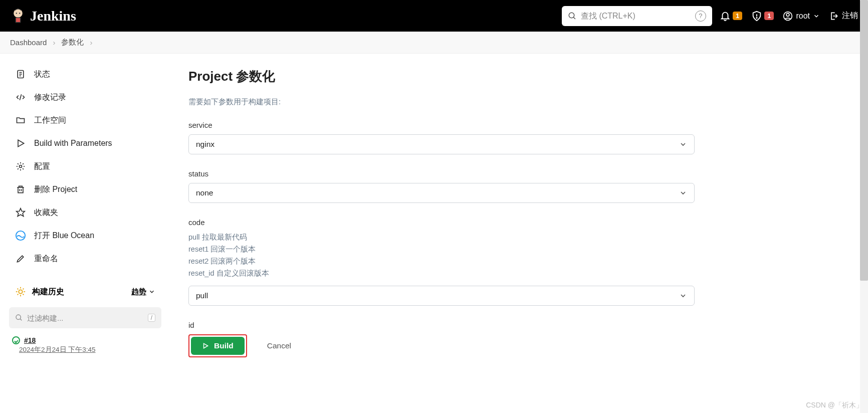 Image resolution: width=868 pixels, height=413 pixels. What do you see at coordinates (204, 193) in the screenshot?
I see `status-value: none` at bounding box center [204, 193].